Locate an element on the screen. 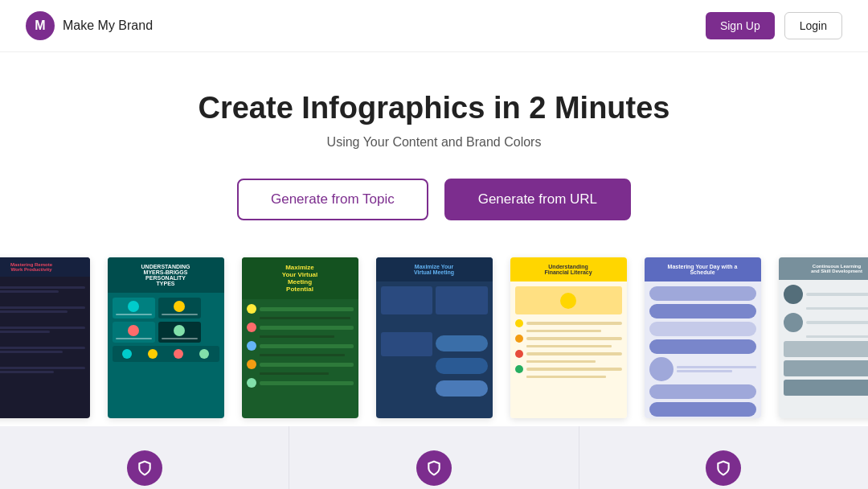 This screenshot has width=868, height=489. design-icon is located at coordinates (723, 468).